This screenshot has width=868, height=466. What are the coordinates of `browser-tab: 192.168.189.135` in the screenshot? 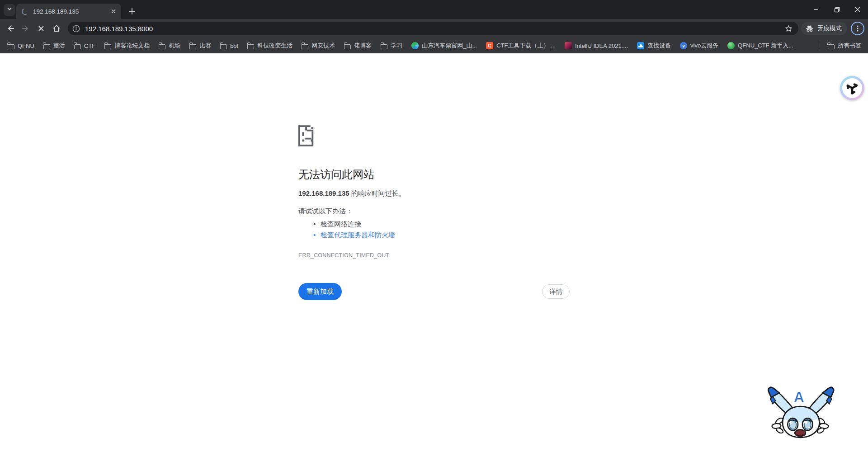 It's located at (69, 11).